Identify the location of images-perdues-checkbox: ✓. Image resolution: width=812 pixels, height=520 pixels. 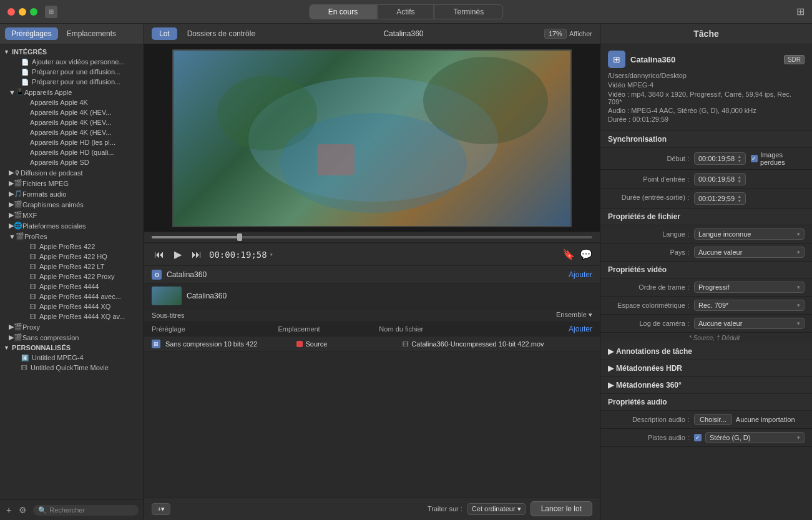
(754, 159).